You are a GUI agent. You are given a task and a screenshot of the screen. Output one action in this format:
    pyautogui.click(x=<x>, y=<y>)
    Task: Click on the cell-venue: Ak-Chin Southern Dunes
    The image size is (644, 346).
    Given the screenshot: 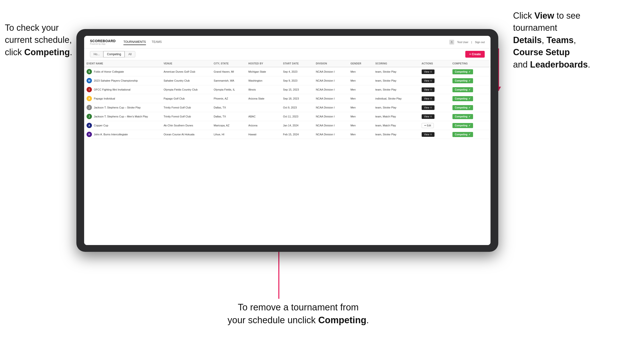 What is the action you would take?
    pyautogui.click(x=186, y=126)
    